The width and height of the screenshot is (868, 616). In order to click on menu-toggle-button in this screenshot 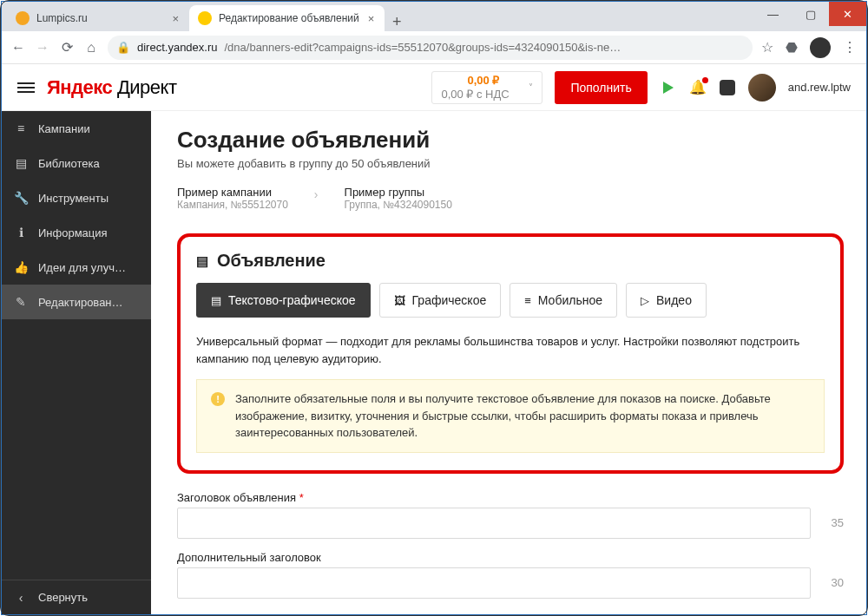, I will do `click(26, 88)`.